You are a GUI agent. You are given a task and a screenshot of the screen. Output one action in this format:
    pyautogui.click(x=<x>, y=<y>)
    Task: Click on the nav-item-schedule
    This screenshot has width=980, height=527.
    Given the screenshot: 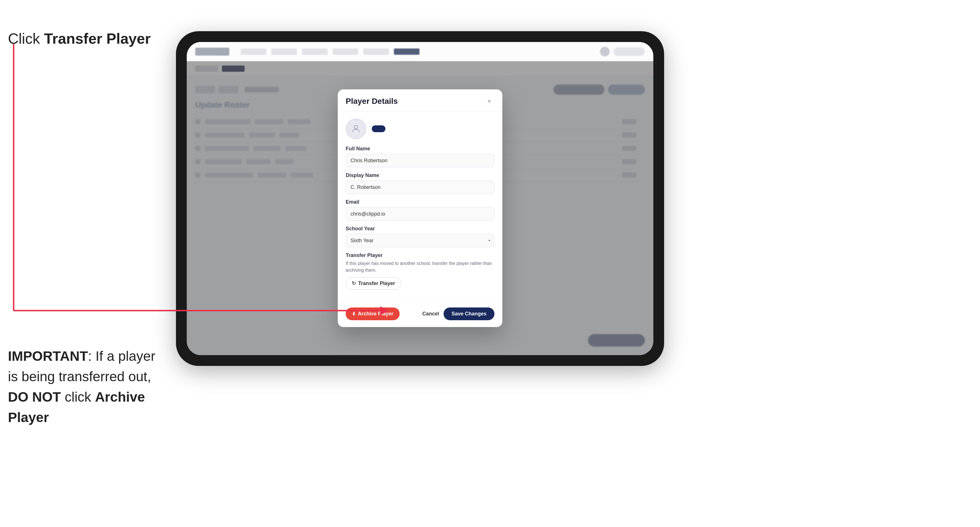 What is the action you would take?
    pyautogui.click(x=345, y=52)
    